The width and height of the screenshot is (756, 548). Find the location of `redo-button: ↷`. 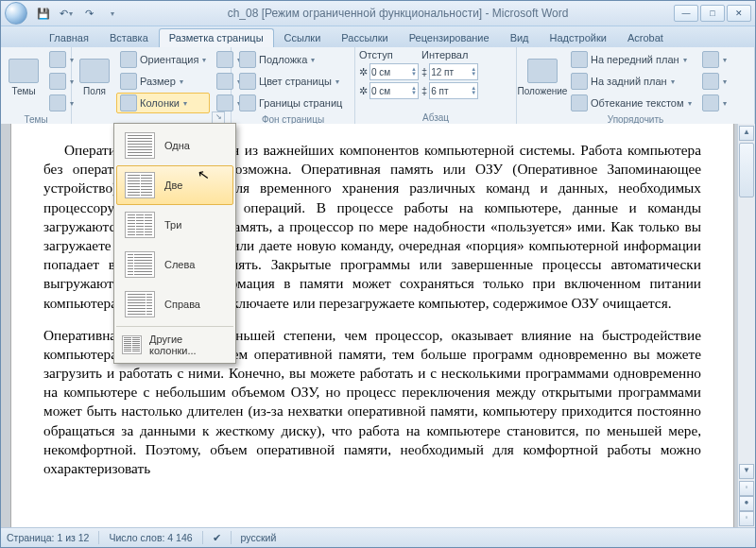

redo-button: ↷ is located at coordinates (89, 13).